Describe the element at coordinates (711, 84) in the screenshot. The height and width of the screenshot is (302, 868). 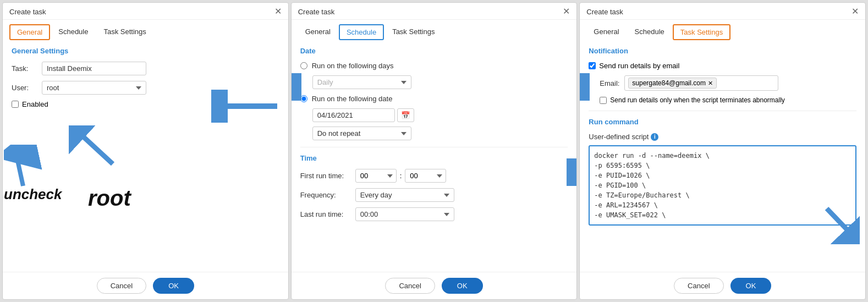
I see `email-remove-icon: ✕` at that location.